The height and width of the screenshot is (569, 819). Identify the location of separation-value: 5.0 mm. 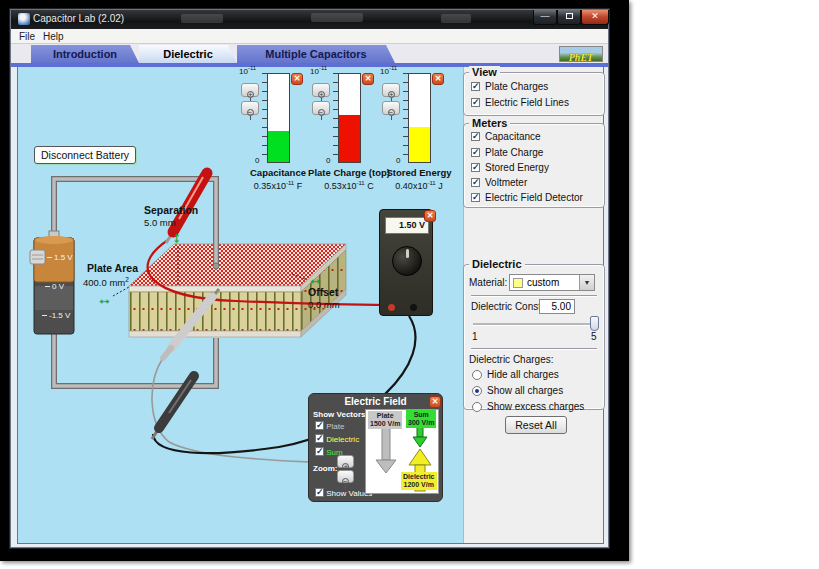
(160, 222).